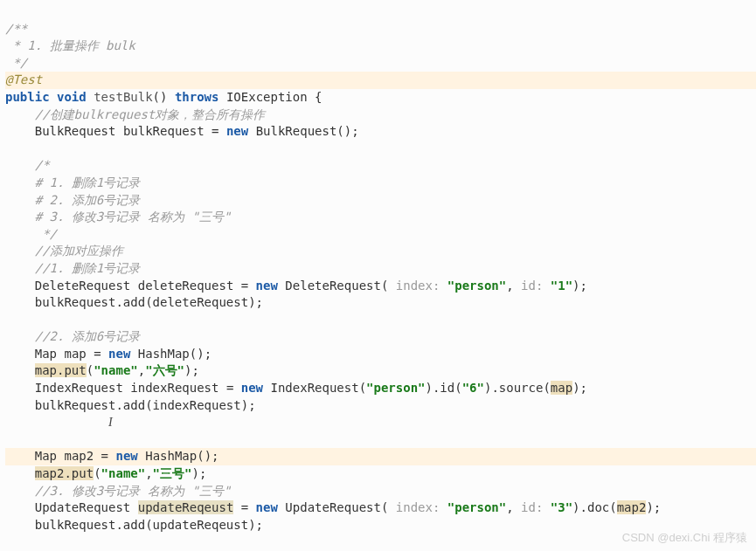 This screenshot has width=756, height=551. I want to click on comment: //2. 添加6号记录, so click(87, 336).